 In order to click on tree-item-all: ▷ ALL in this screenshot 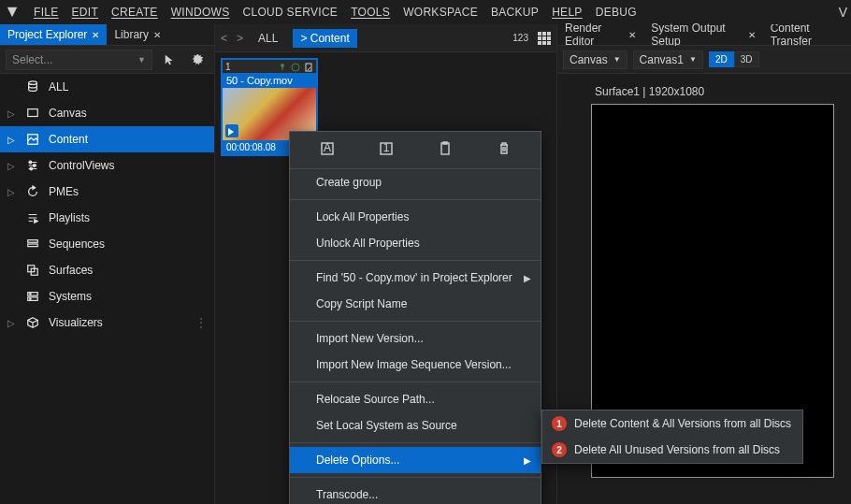, I will do `click(107, 87)`.